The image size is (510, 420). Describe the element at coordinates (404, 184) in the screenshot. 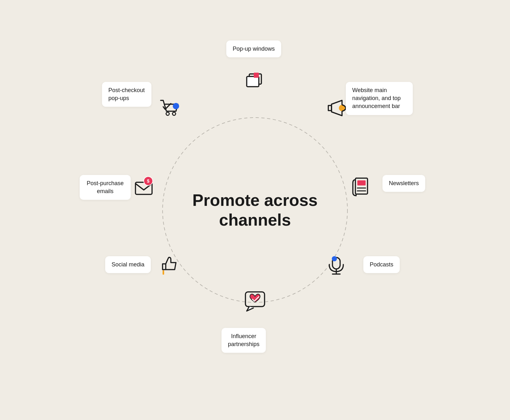

I see `newsletter-label: Newsletters` at that location.